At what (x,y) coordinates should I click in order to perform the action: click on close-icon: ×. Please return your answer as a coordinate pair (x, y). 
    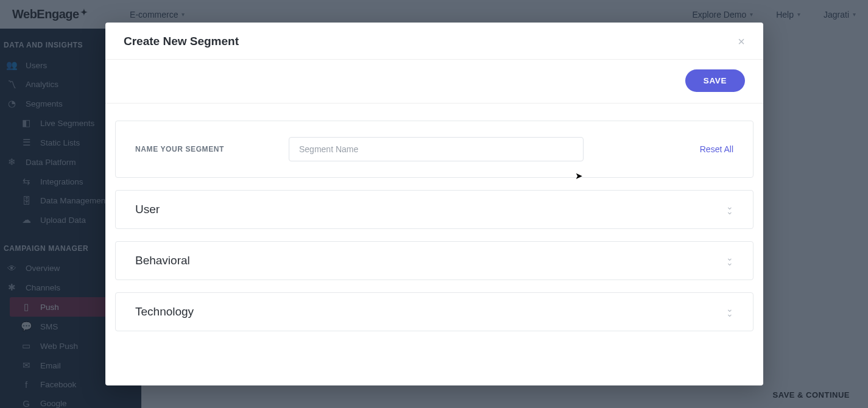
    Looking at the image, I should click on (741, 41).